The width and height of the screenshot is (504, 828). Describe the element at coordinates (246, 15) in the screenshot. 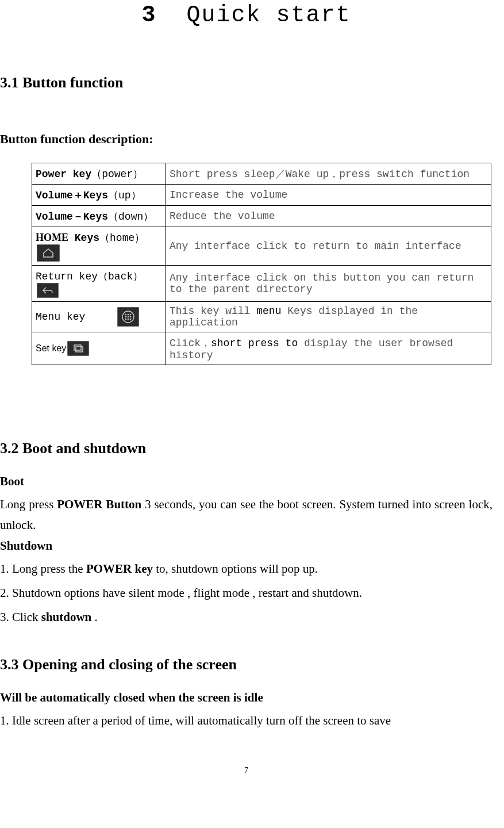

I see `chapter-title: 3 Quick start` at that location.